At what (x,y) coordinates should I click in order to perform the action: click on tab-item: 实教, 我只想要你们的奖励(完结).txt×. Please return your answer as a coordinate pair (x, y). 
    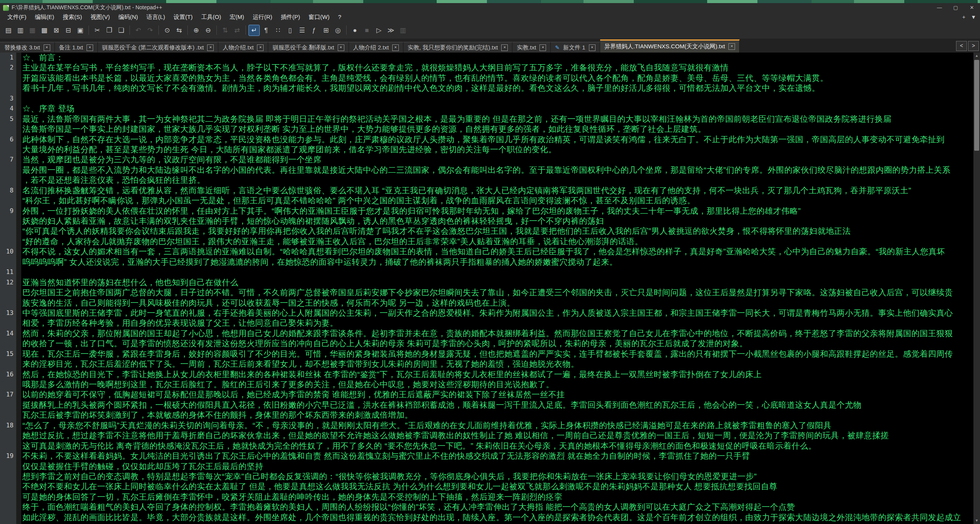
    Looking at the image, I should click on (458, 47).